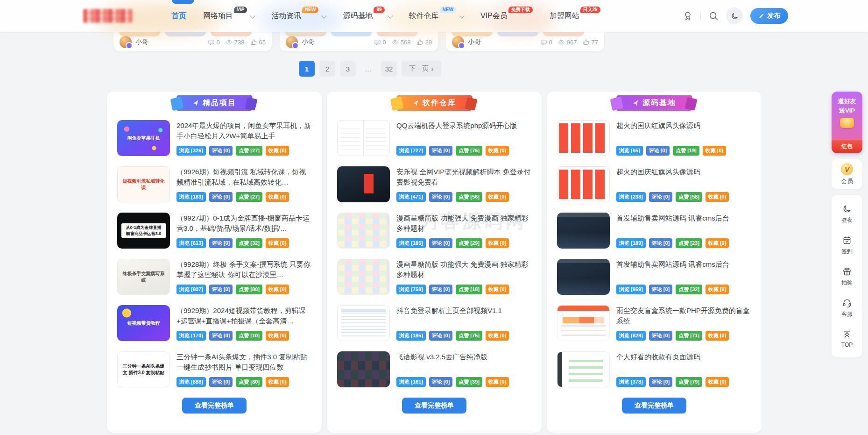 This screenshot has height=435, width=868. I want to click on sidebar-tool-top: TOP, so click(847, 339).